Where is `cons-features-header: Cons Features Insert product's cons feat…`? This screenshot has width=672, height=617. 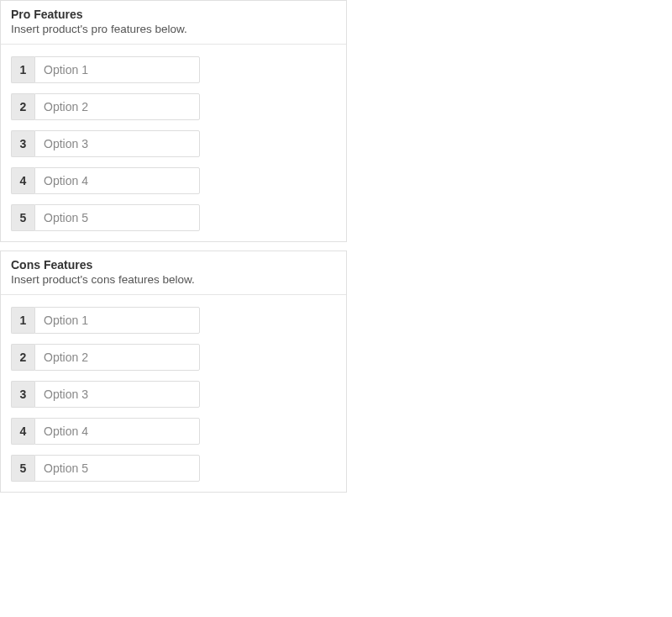 cons-features-header: Cons Features Insert product's cons feat… is located at coordinates (173, 273).